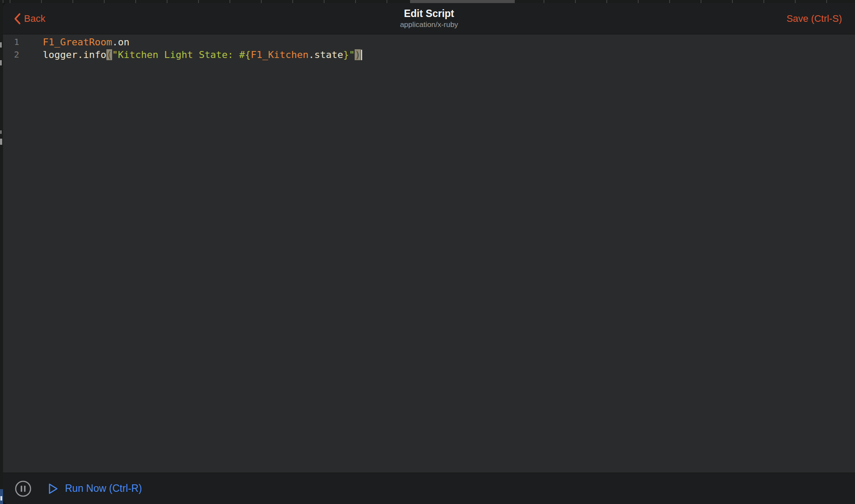  What do you see at coordinates (362, 55) in the screenshot?
I see `text-cursor` at bounding box center [362, 55].